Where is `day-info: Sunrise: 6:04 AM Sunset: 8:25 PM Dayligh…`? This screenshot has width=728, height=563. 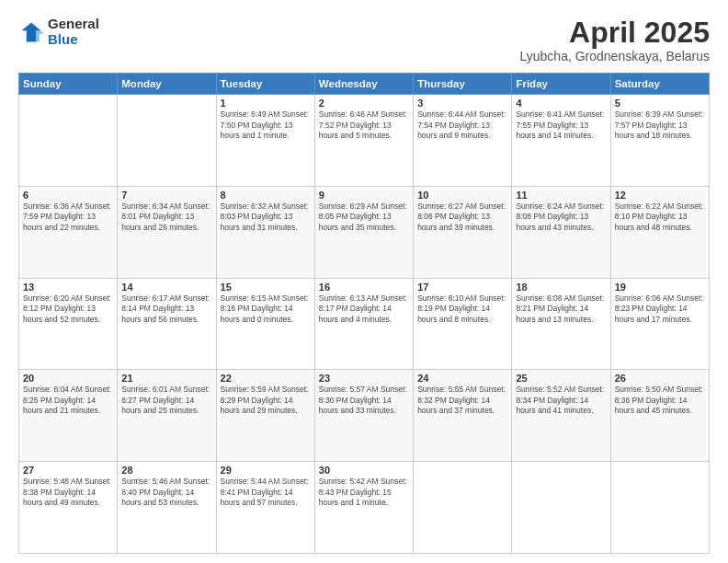 day-info: Sunrise: 6:04 AM Sunset: 8:25 PM Dayligh… is located at coordinates (68, 400).